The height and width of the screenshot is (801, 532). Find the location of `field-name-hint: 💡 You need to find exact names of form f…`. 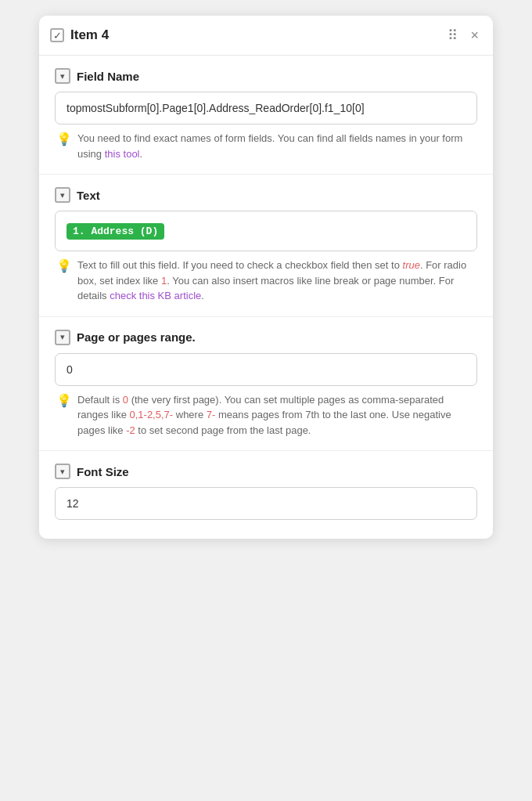

field-name-hint: 💡 You need to find exact names of form f… is located at coordinates (266, 146).